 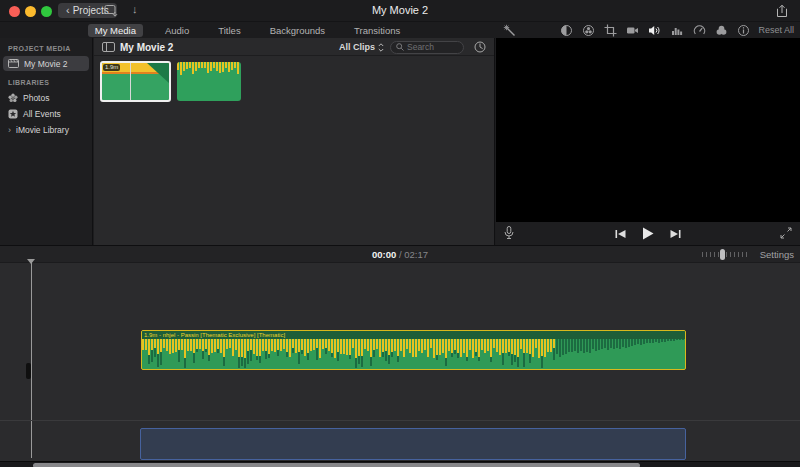 What do you see at coordinates (116, 30) in the screenshot?
I see `tab-my-media: My Media` at bounding box center [116, 30].